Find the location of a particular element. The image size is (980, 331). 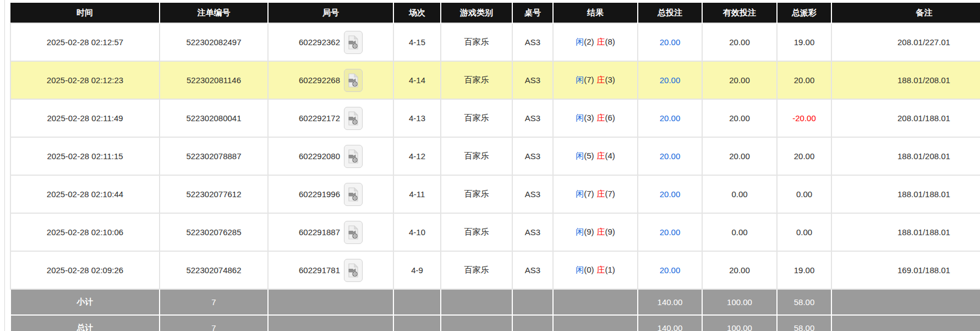

cell-session: 4-9 is located at coordinates (417, 270).